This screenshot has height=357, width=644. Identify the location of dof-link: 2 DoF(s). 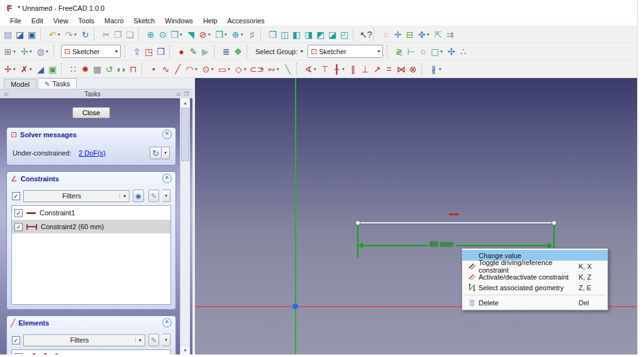
(92, 153).